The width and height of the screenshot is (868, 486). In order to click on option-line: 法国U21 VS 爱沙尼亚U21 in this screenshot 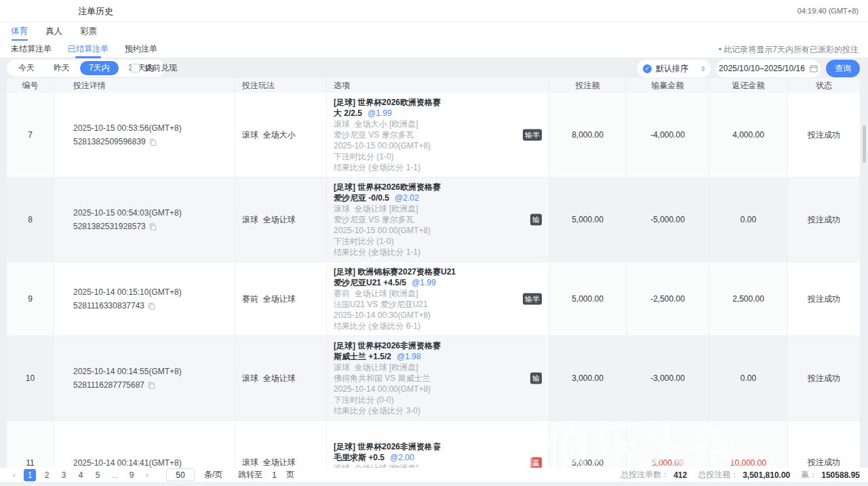, I will do `click(395, 304)`.